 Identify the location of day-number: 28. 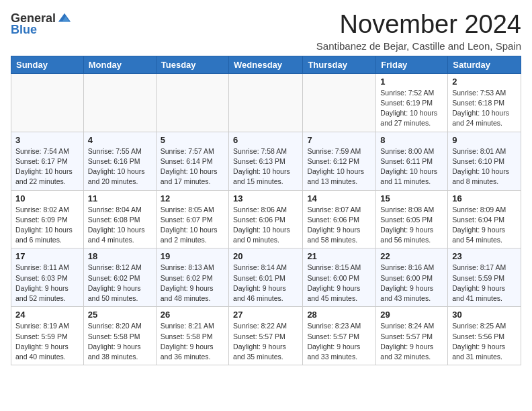
(339, 314).